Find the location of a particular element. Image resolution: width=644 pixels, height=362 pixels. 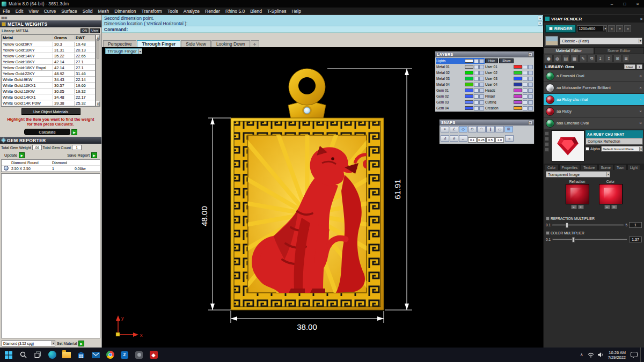

menu-item: Transform is located at coordinates (151, 11).